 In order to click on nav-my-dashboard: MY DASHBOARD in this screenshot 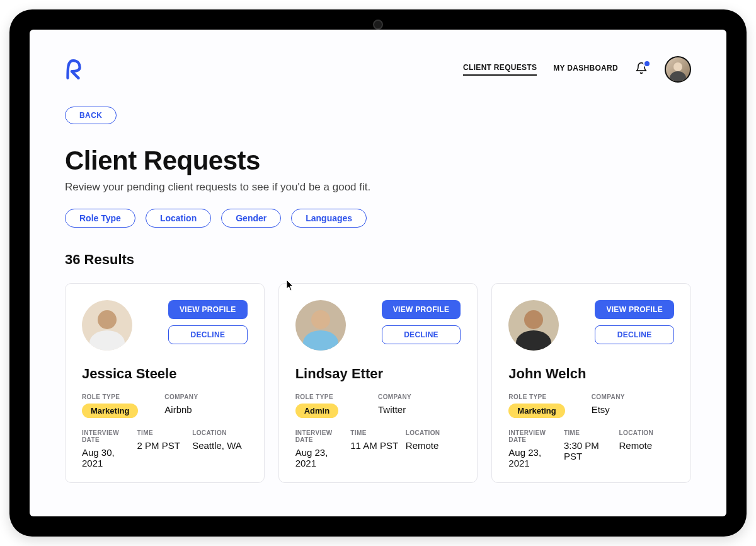, I will do `click(586, 69)`.